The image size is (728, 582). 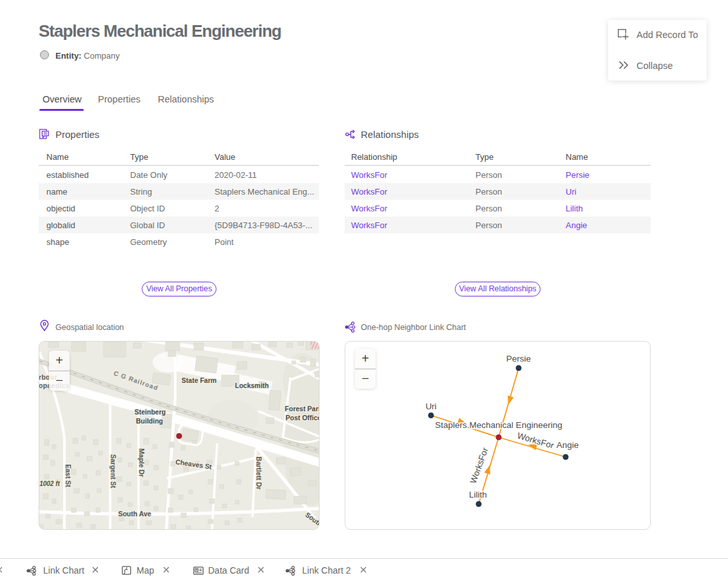 What do you see at coordinates (479, 465) in the screenshot?
I see `svg-text: WorksFor` at bounding box center [479, 465].